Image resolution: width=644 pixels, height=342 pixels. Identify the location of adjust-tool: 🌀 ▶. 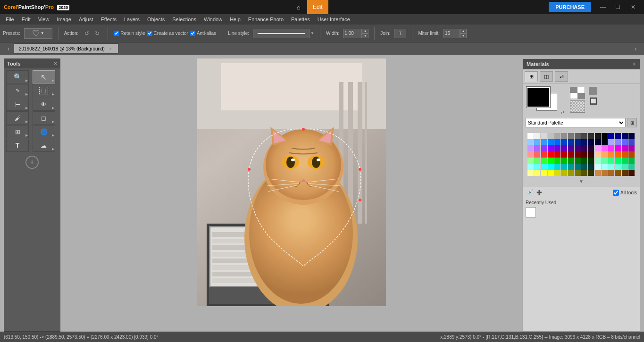
(44, 132).